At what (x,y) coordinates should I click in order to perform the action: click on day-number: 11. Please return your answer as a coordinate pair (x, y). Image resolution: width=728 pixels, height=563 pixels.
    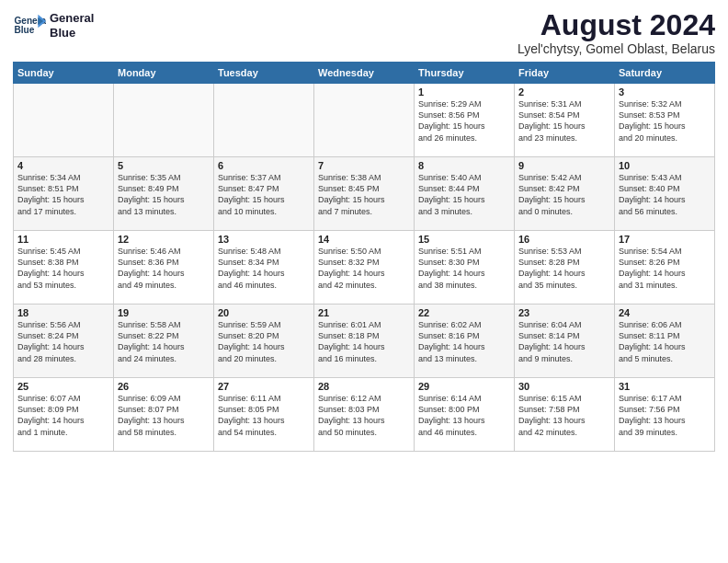
    Looking at the image, I should click on (63, 239).